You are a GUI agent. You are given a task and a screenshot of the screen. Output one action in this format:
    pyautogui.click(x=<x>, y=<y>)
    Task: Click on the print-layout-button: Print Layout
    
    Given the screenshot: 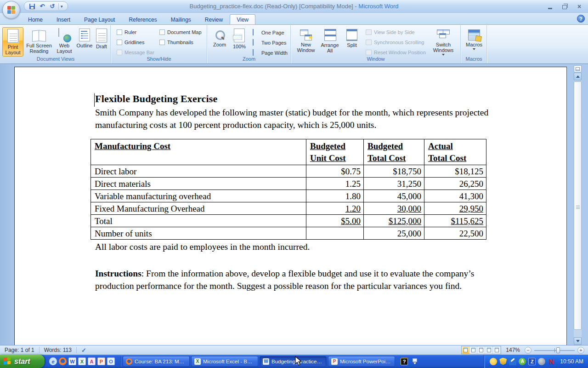 What is the action you would take?
    pyautogui.click(x=13, y=42)
    